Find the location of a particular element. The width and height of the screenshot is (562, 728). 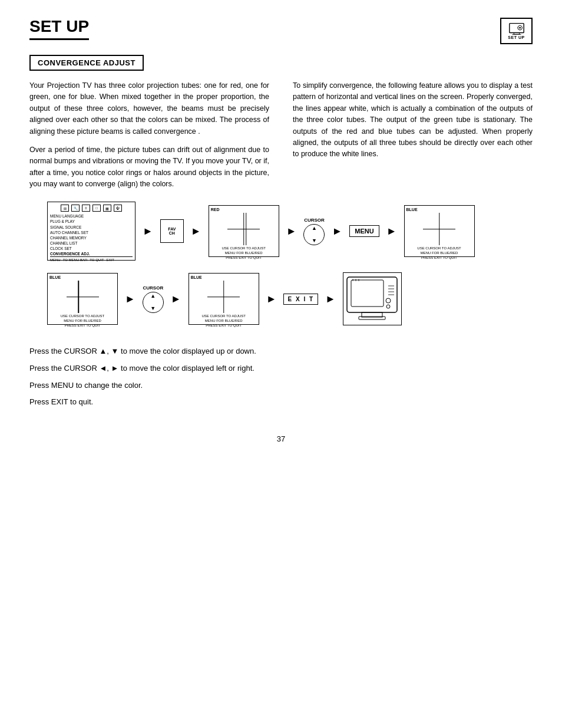

blue-screen-box-2: BLUE USE CURSOR TO ADJUSTMENU FOR BLUE/R… is located at coordinates (82, 299).